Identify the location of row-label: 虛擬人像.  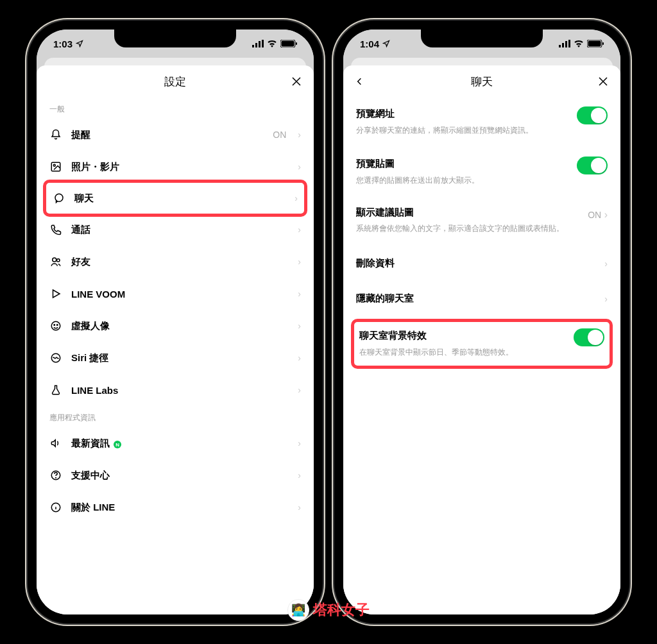
(180, 326).